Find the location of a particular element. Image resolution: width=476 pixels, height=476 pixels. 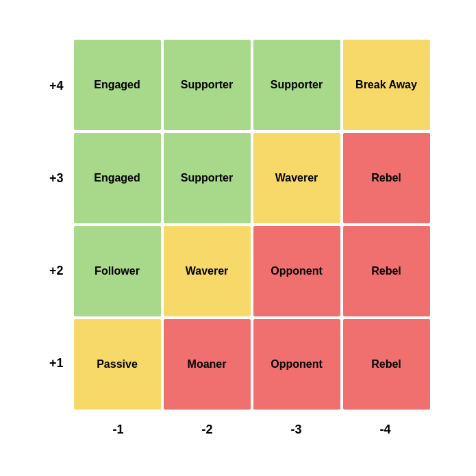

y-label-+2: +2 is located at coordinates (45, 271).